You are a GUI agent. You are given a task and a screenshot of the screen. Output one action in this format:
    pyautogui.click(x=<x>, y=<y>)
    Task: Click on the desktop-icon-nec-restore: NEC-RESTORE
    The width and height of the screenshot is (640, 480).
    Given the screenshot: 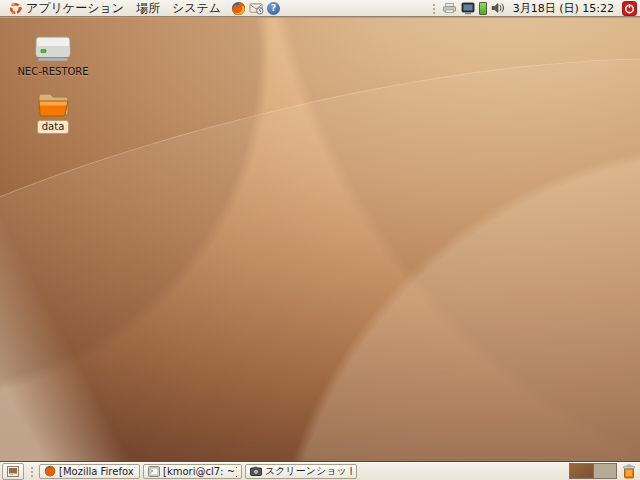 What is the action you would take?
    pyautogui.click(x=53, y=56)
    